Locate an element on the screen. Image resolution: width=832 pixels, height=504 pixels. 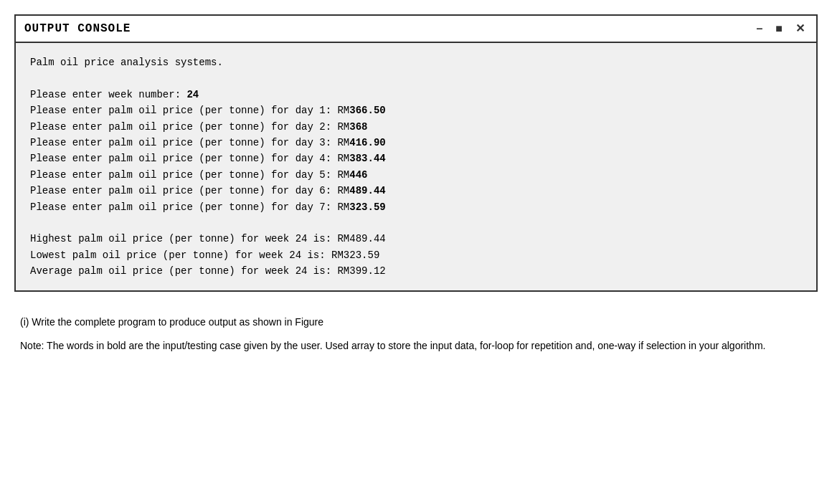
console-line-day5: Please enter palm oil price (per tonne) … is located at coordinates (416, 175).